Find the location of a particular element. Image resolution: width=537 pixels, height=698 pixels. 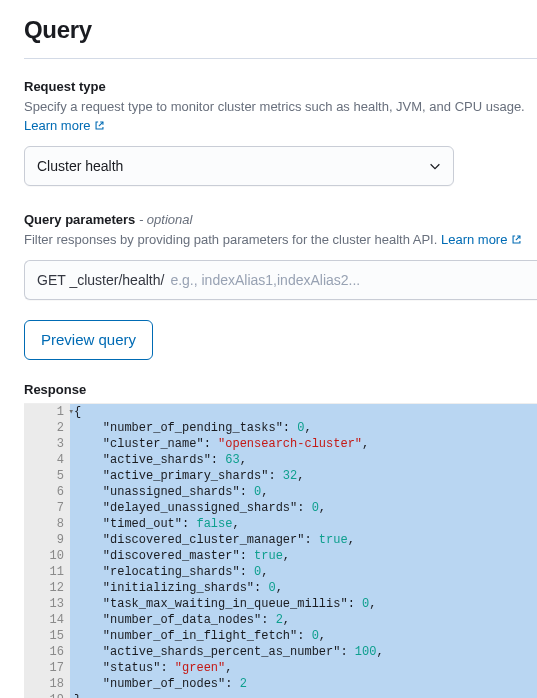

query-params-input is located at coordinates (354, 280).